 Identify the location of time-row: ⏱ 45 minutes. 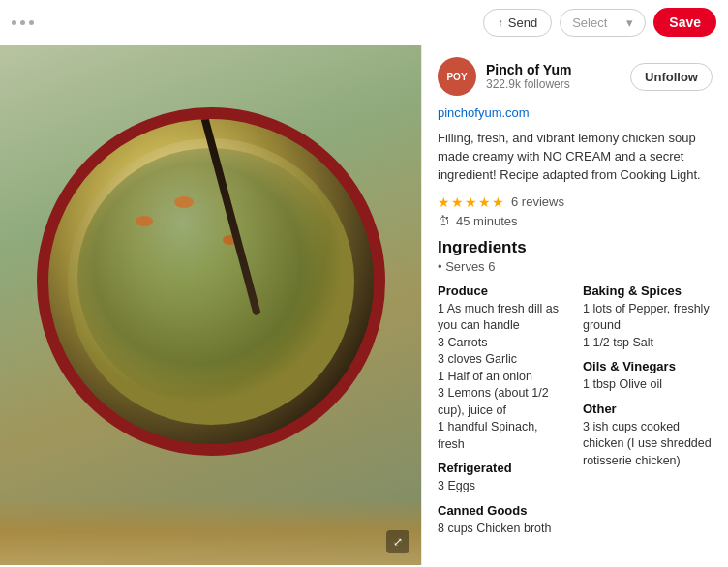
(575, 221).